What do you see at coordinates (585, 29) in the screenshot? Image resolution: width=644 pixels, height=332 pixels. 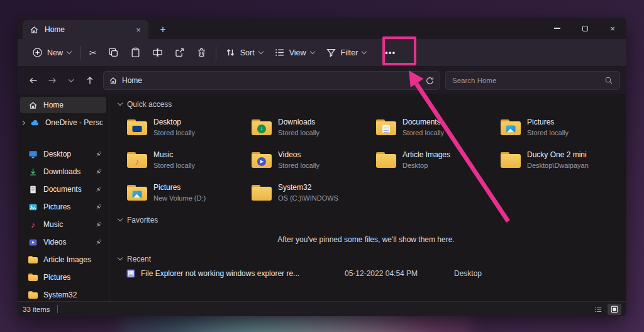 I see `maximize-icon` at bounding box center [585, 29].